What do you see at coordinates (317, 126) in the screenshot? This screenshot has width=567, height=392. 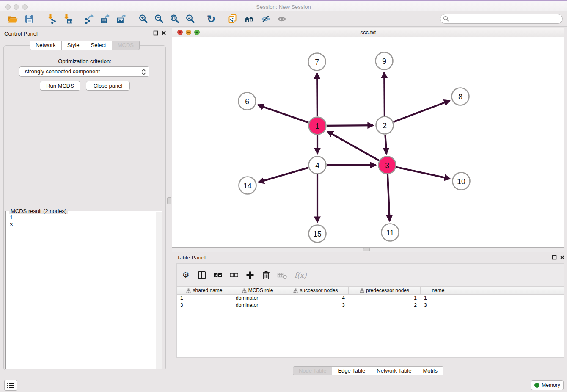 I see `node-1: 1` at bounding box center [317, 126].